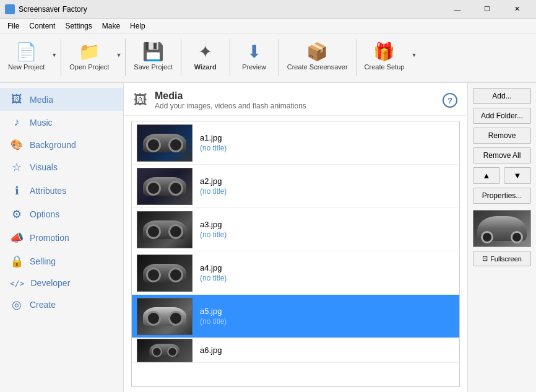 This screenshot has width=536, height=392. Describe the element at coordinates (137, 26) in the screenshot. I see `menu-help: Help` at that location.